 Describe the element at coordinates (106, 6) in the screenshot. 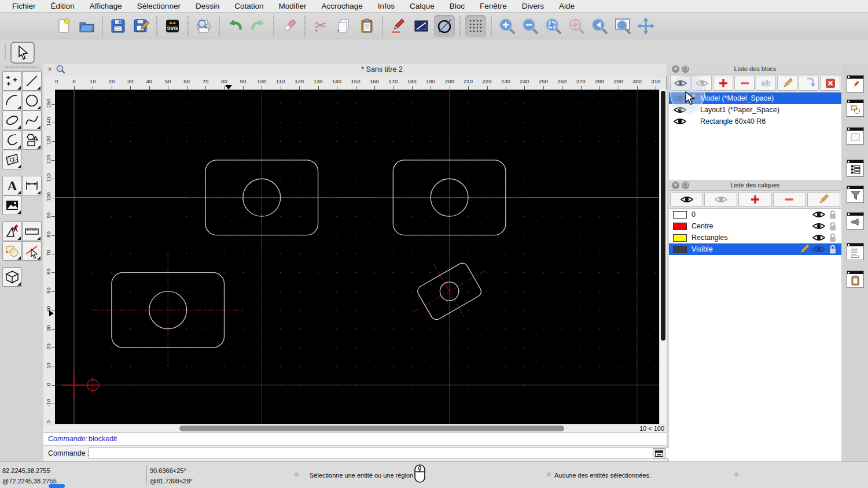

I see `menu-affichage: Affichage` at that location.